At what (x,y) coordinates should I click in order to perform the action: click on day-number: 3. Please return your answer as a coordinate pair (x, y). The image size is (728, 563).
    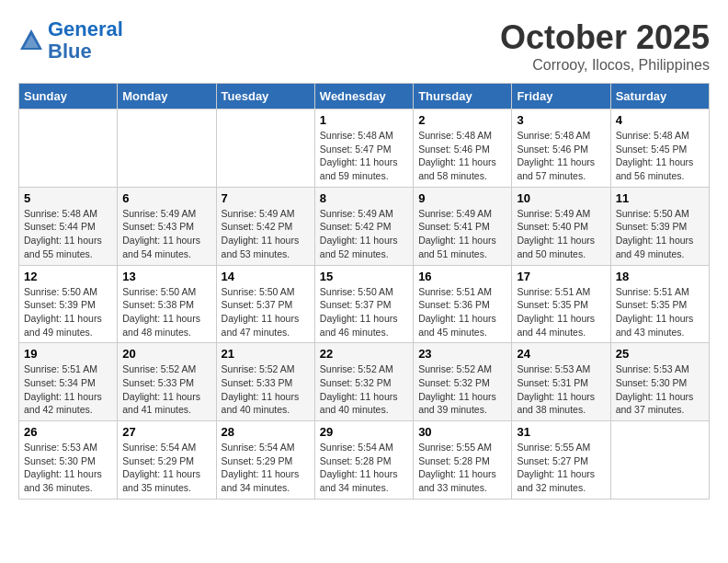
    Looking at the image, I should click on (561, 120).